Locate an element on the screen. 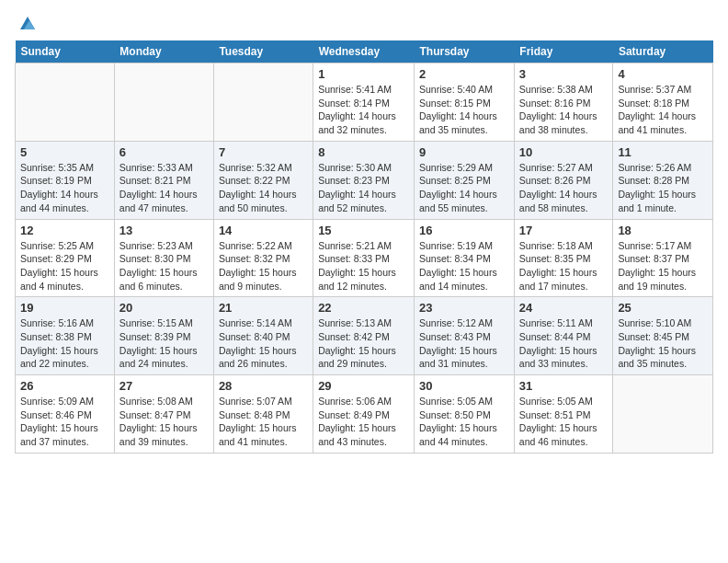  week-row: 5Sunrise: 5:35 AMSunset: 8:19 PMDaylight… is located at coordinates (364, 180).